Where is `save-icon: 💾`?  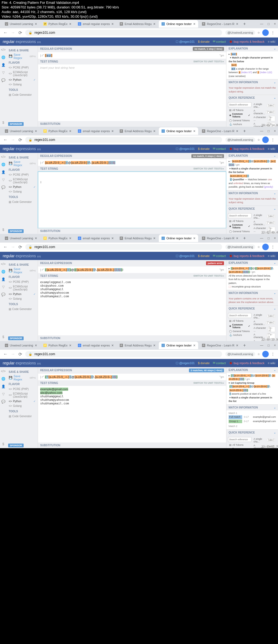 save-icon: 💾 is located at coordinates (11, 56).